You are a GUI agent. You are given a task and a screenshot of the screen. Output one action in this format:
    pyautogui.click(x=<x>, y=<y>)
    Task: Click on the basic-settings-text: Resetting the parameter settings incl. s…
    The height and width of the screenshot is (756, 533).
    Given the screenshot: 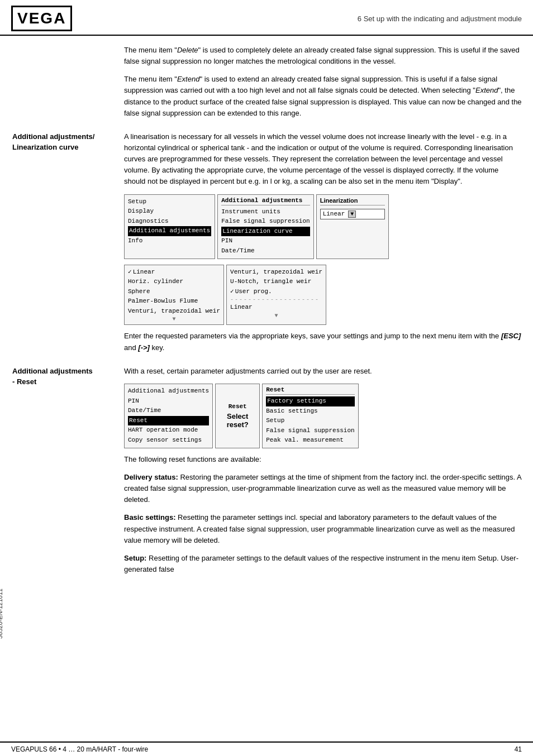 What is the action you would take?
    pyautogui.click(x=320, y=528)
    